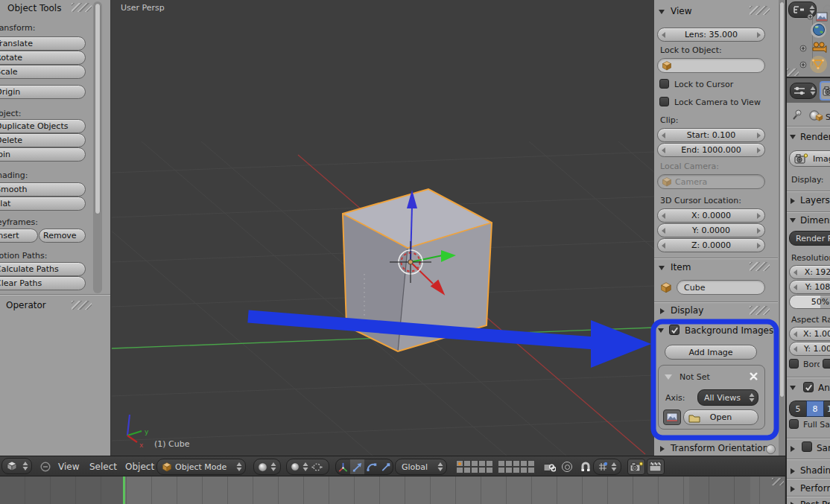 The width and height of the screenshot is (830, 504). I want to click on close-icon, so click(754, 377).